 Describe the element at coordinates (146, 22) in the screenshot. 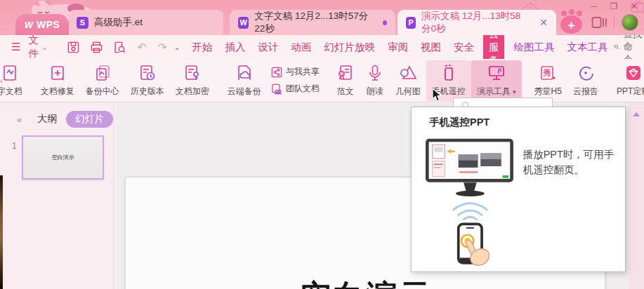

I see `tab-spreadsheet: S 高级助手.et` at that location.